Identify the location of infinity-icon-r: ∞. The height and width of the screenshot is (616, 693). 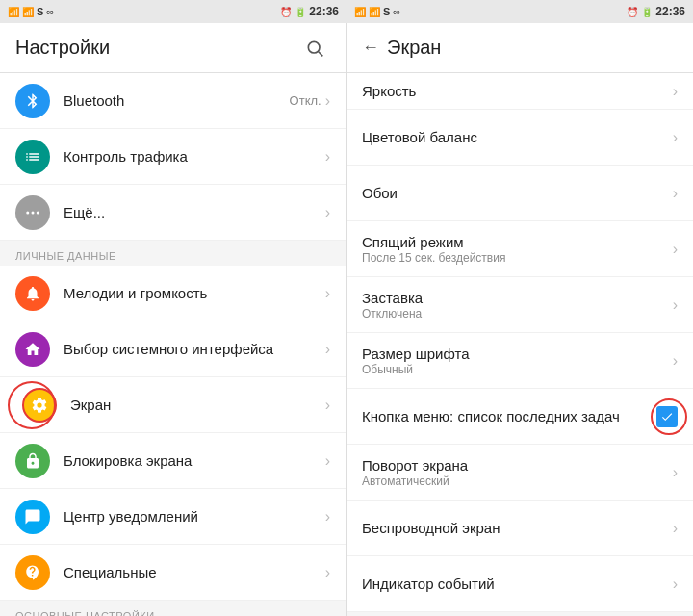
(397, 12).